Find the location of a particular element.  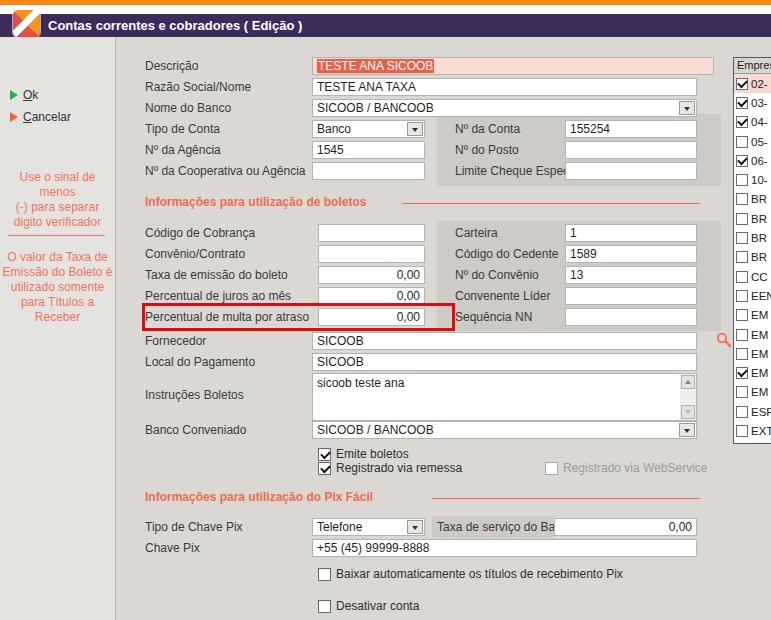

empresa-row: 02- is located at coordinates (752, 84).